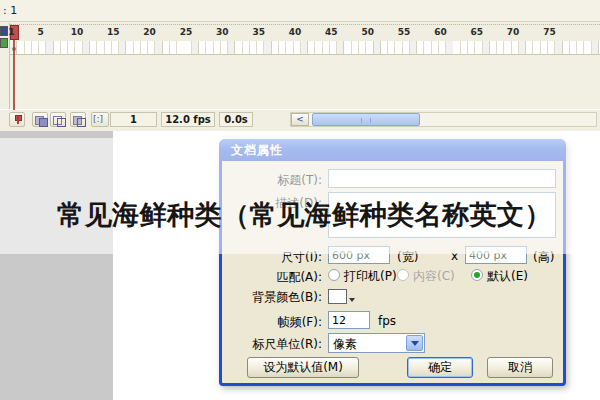 The image size is (600, 400). I want to click on radio-default, so click(477, 275).